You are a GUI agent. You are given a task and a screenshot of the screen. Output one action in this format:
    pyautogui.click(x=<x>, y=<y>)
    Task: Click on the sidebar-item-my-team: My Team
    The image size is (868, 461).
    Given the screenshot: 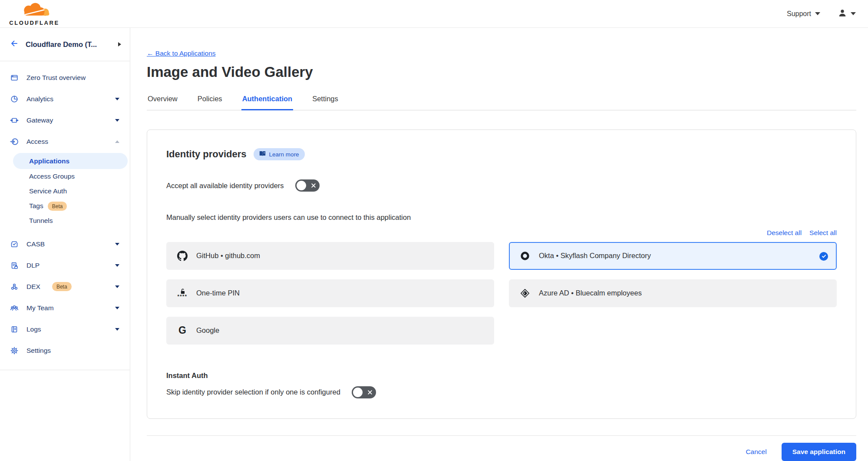 What is the action you would take?
    pyautogui.click(x=65, y=308)
    